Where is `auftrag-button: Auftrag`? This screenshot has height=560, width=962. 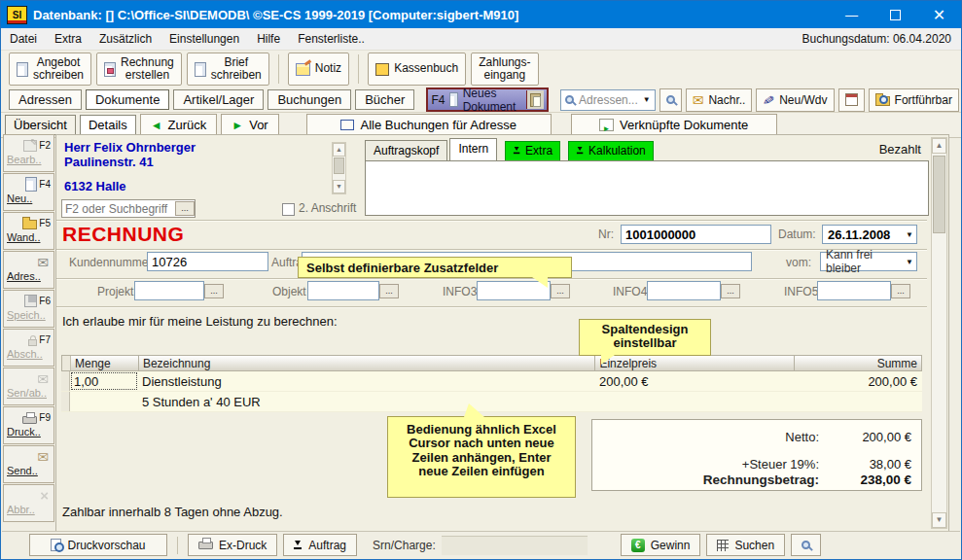
auftrag-button: Auftrag is located at coordinates (320, 544).